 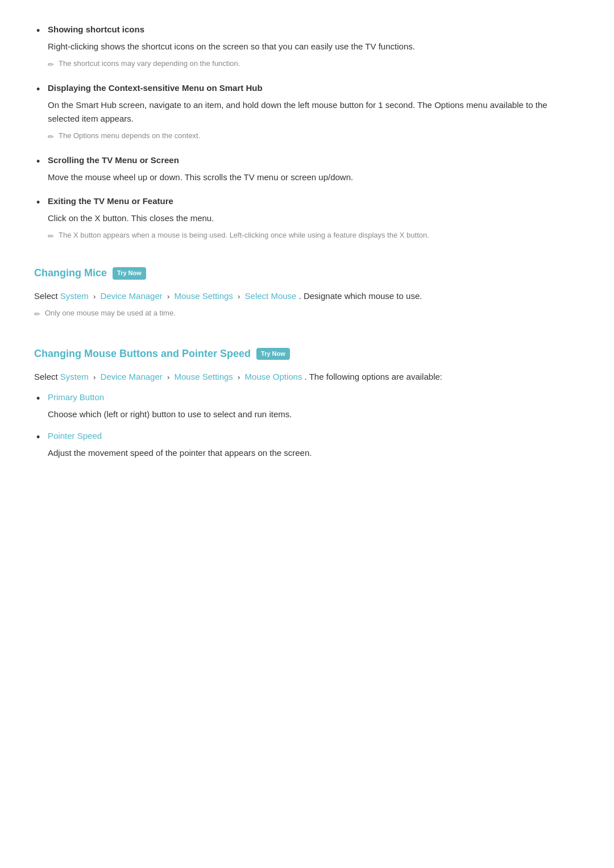 I want to click on breadcrumb-link-mouse-settings-buttons: Mouse Settings, so click(x=204, y=376).